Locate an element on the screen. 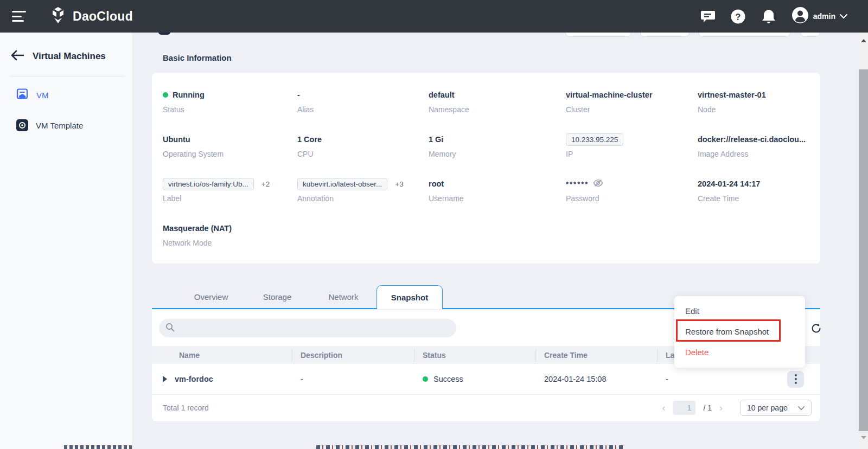 The height and width of the screenshot is (449, 868). tab-snapshot: Snapshot is located at coordinates (410, 297).